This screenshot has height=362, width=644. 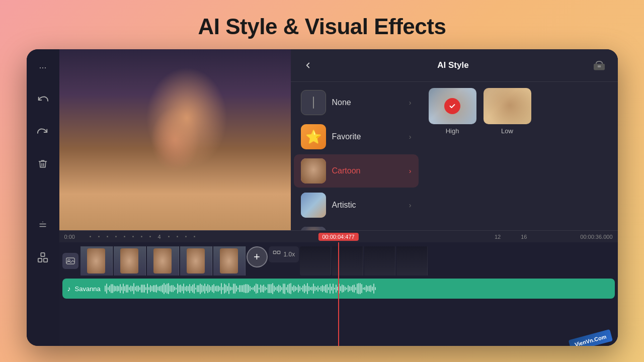 I want to click on chevron-favorite-icon: ›, so click(x=411, y=137).